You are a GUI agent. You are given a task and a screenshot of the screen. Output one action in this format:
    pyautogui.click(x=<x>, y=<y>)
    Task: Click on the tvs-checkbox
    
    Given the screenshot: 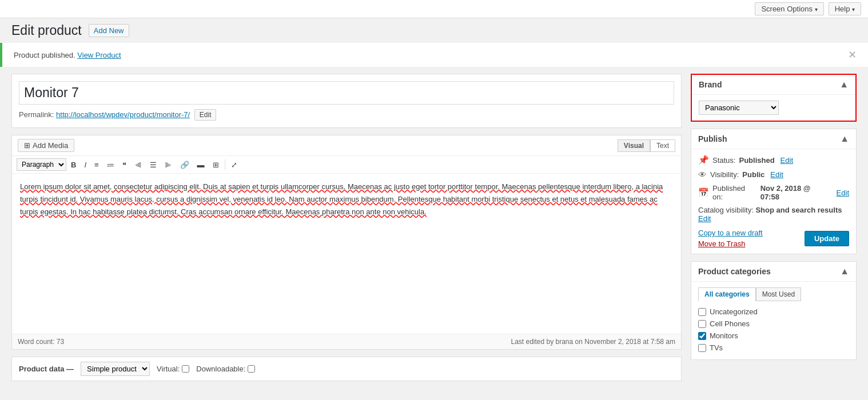 What is the action you would take?
    pyautogui.click(x=702, y=348)
    